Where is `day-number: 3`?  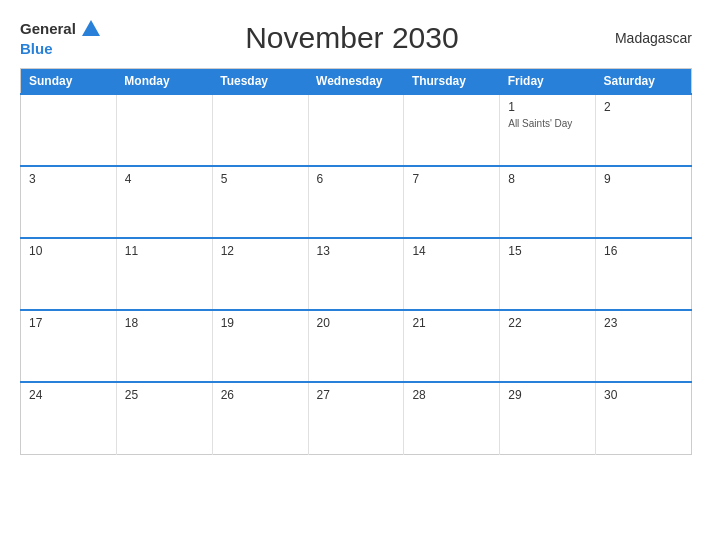
day-number: 3 is located at coordinates (68, 179).